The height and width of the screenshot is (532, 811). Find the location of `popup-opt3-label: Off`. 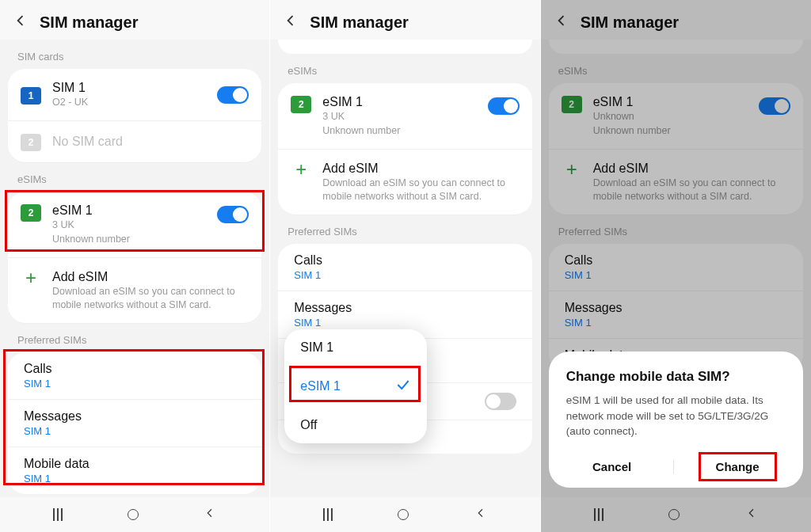

popup-opt3-label: Off is located at coordinates (309, 425).